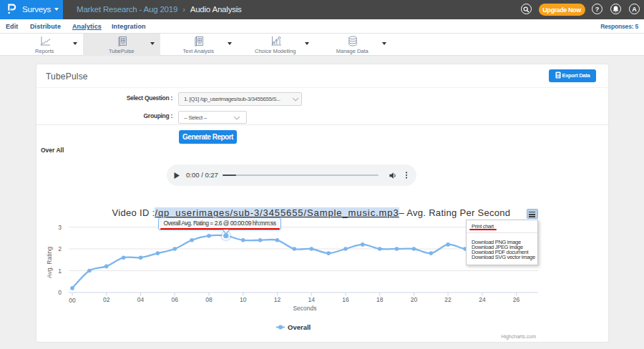 This screenshot has width=644, height=349. I want to click on svg-text: 12, so click(278, 300).